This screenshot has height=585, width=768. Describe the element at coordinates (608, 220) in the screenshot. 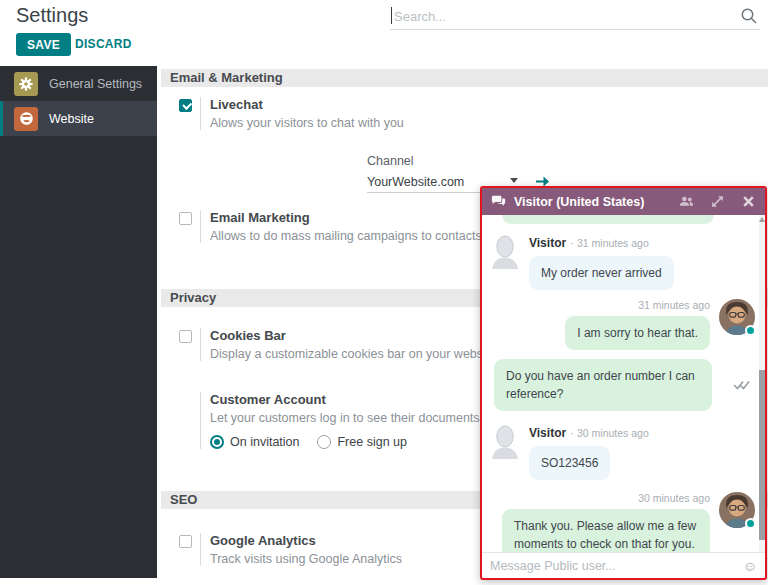

I see `partial-message-bubble` at that location.